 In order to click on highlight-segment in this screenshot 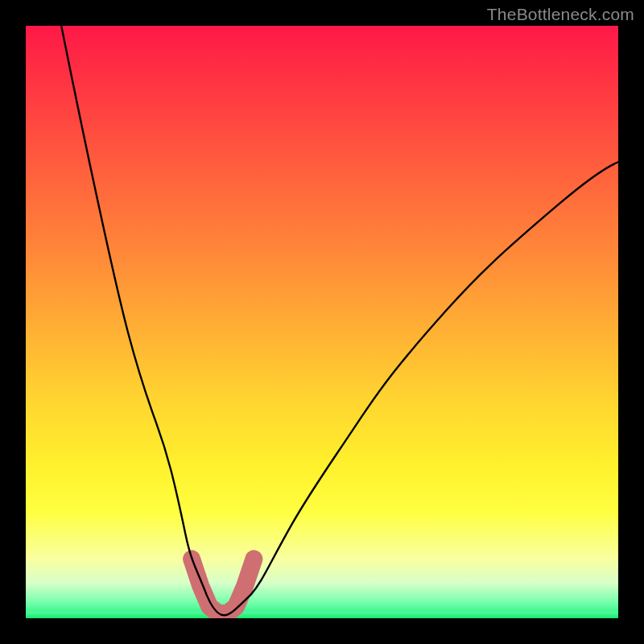, I will do `click(222, 586)`.